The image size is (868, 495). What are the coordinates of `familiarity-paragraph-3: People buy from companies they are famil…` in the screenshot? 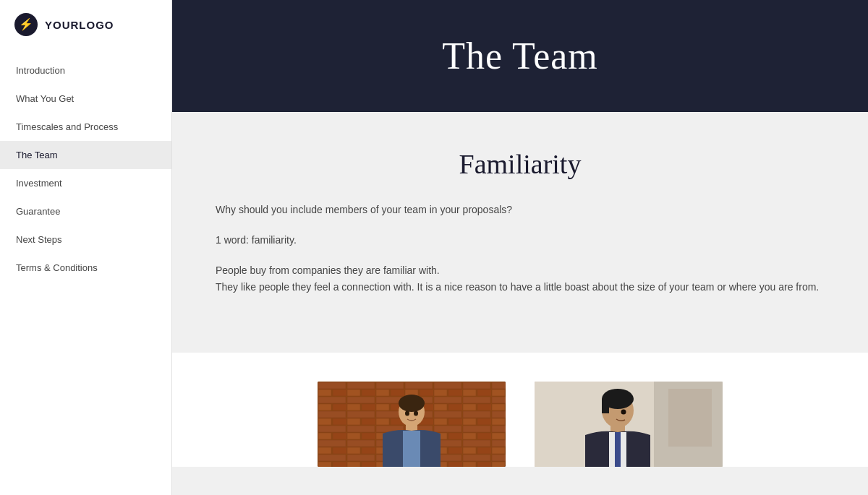 It's located at (520, 280).